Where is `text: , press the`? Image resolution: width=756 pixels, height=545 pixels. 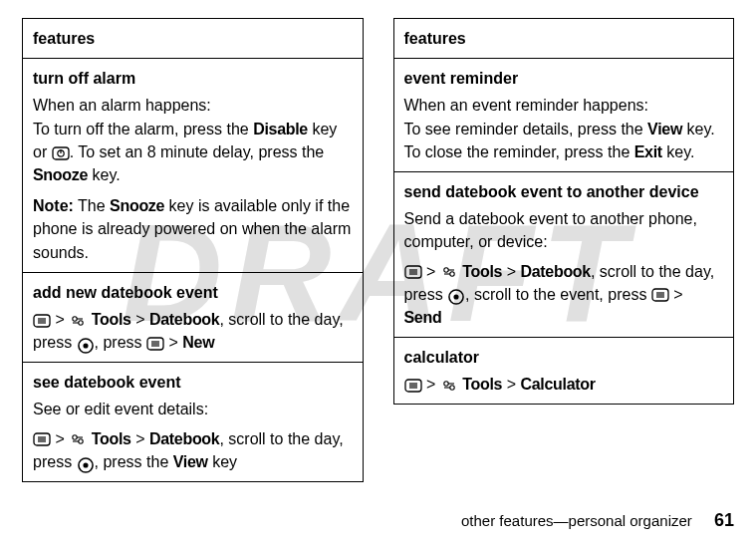
text: , press the is located at coordinates (133, 462).